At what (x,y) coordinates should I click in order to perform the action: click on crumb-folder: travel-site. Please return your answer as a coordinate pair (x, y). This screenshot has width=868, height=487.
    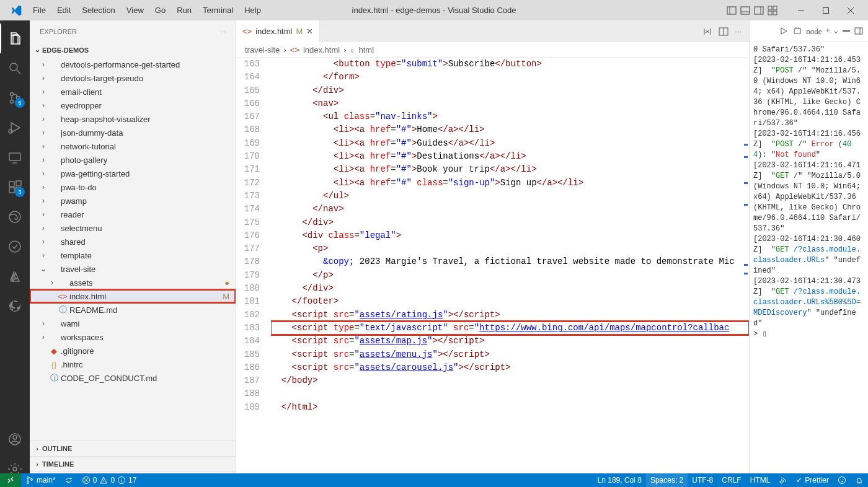
    Looking at the image, I should click on (262, 50).